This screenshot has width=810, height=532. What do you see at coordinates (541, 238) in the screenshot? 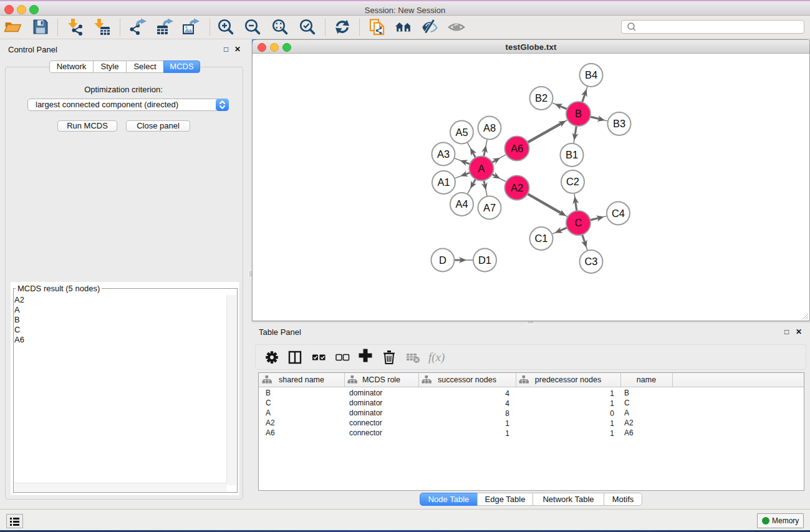
I see `svg-text: C1` at bounding box center [541, 238].